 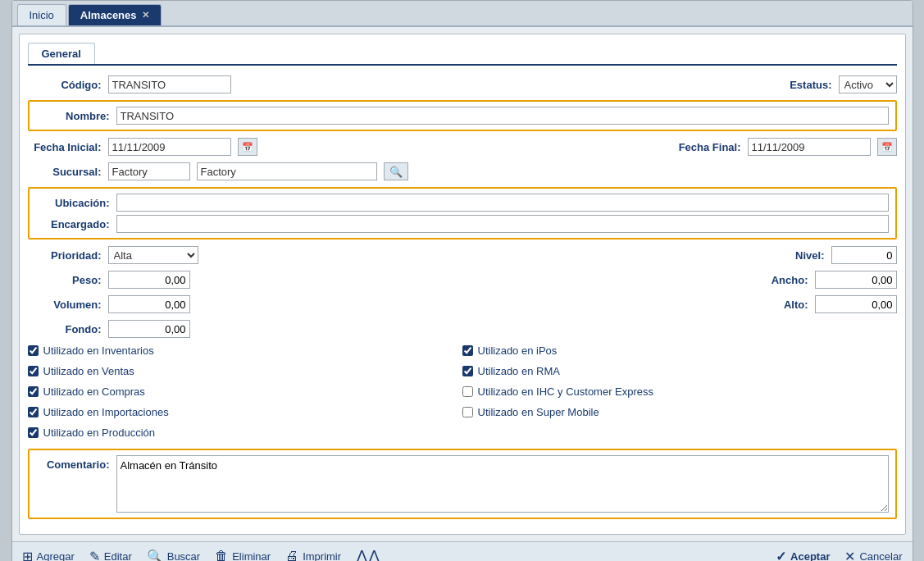 I want to click on label-fecha-final: Fecha Final:, so click(x=710, y=148).